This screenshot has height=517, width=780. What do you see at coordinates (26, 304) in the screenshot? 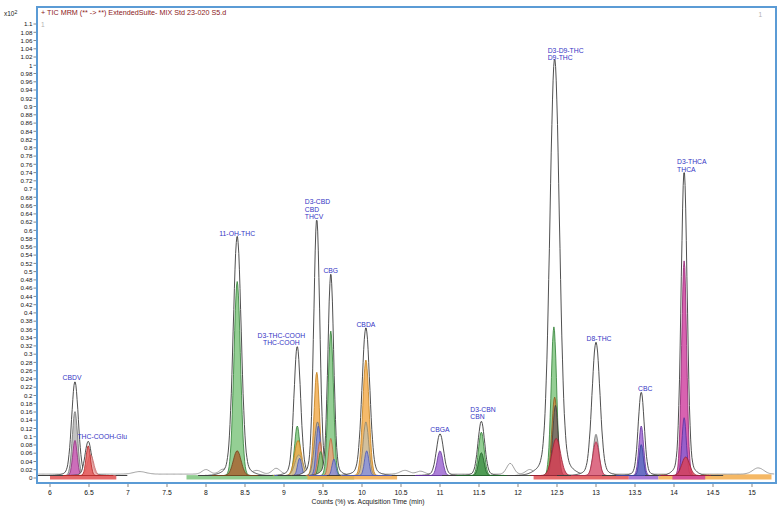
I see `y-tick-label: 0.42` at bounding box center [26, 304].